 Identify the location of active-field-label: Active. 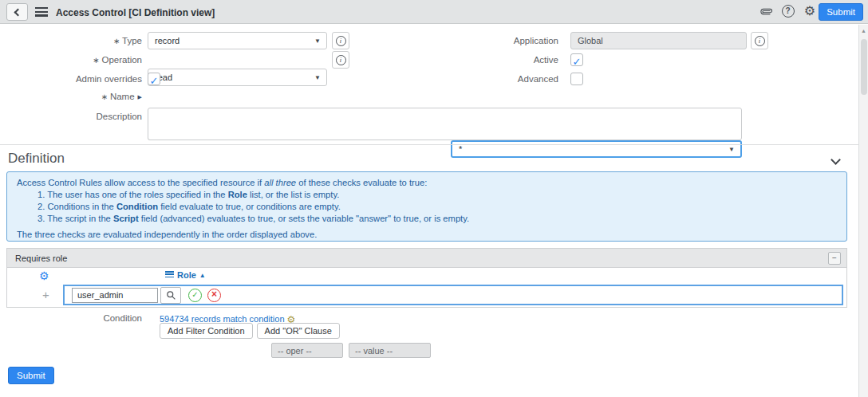
(487, 60).